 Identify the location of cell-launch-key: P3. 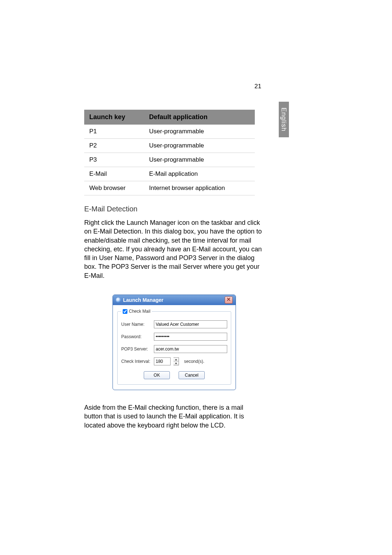
(114, 160).